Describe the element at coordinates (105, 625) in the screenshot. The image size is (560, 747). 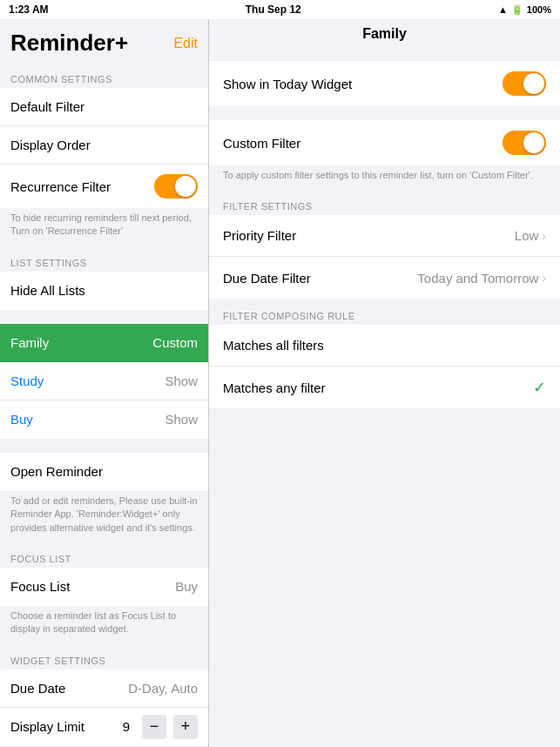
I see `focus-list-hint: Choose a reminder list as Focus List to …` at that location.